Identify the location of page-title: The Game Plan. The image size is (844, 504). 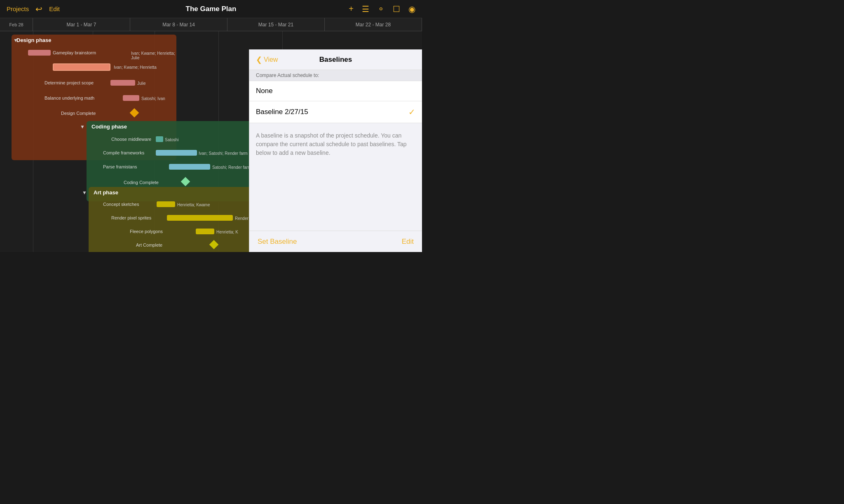
(211, 9).